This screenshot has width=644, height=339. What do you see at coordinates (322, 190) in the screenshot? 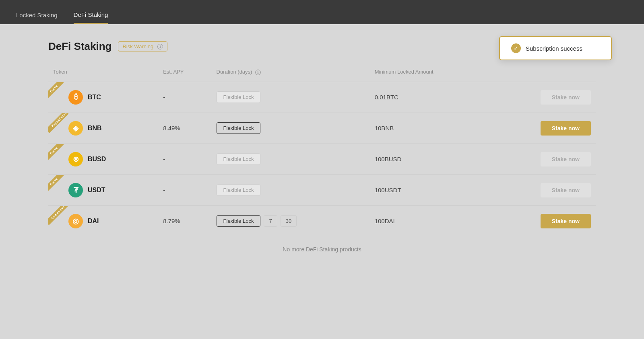
I see `table-row: Curve₮USDT-Flexible Lock100USDTStake now` at bounding box center [322, 190].